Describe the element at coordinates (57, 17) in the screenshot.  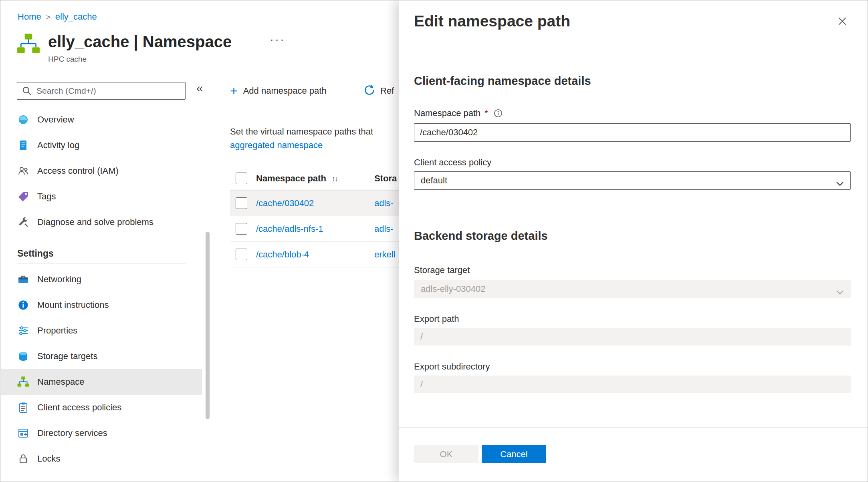
I see `breadcrumb: Home > elly_cache` at that location.